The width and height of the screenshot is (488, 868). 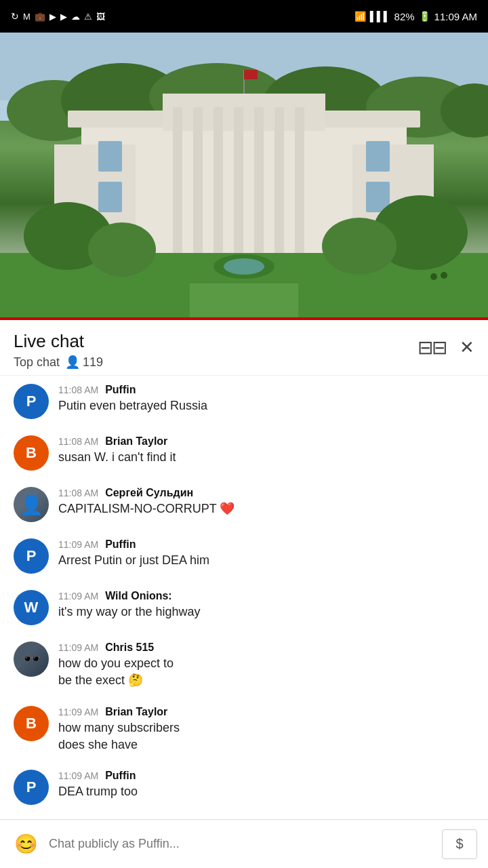 I want to click on emoji-button: 😊, so click(x=26, y=844).